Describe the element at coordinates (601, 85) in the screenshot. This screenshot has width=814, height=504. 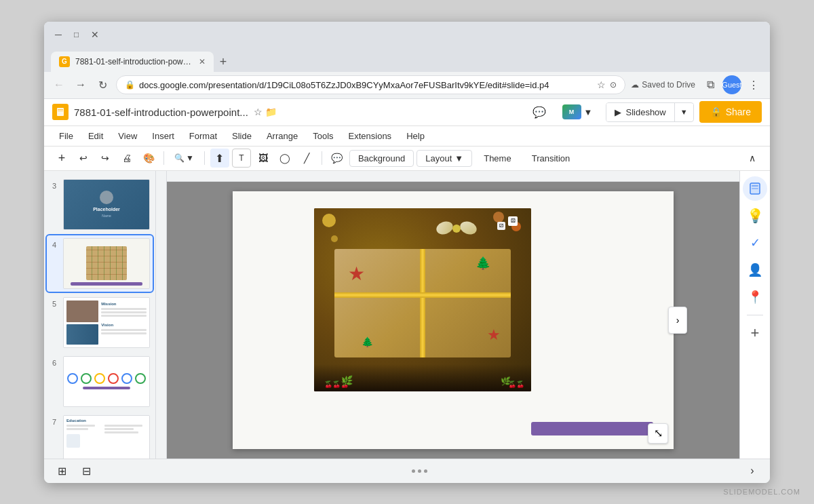
I see `bookmark-icon: ☆` at that location.